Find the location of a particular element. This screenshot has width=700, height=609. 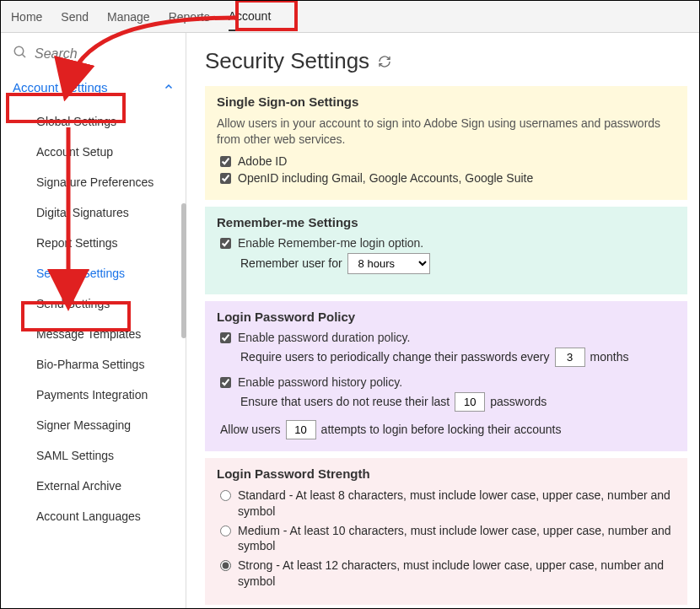

label-strength-1: Medium - At least 10 characters, must in… is located at coordinates (457, 539).